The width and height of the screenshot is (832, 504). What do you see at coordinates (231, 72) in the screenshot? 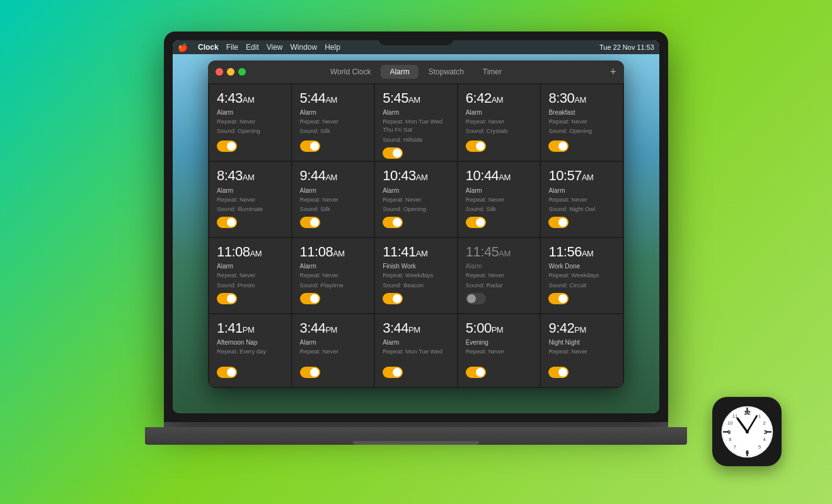
I see `minimize-button` at bounding box center [231, 72].